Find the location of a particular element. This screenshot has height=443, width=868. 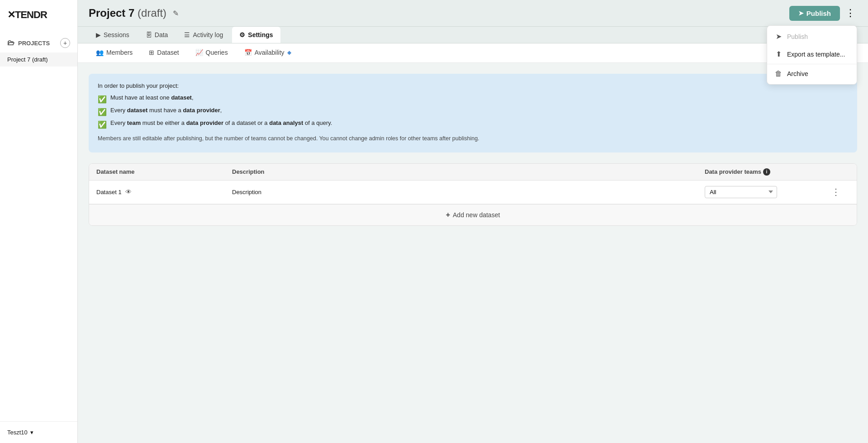

col-description-label: Description is located at coordinates (248, 172).